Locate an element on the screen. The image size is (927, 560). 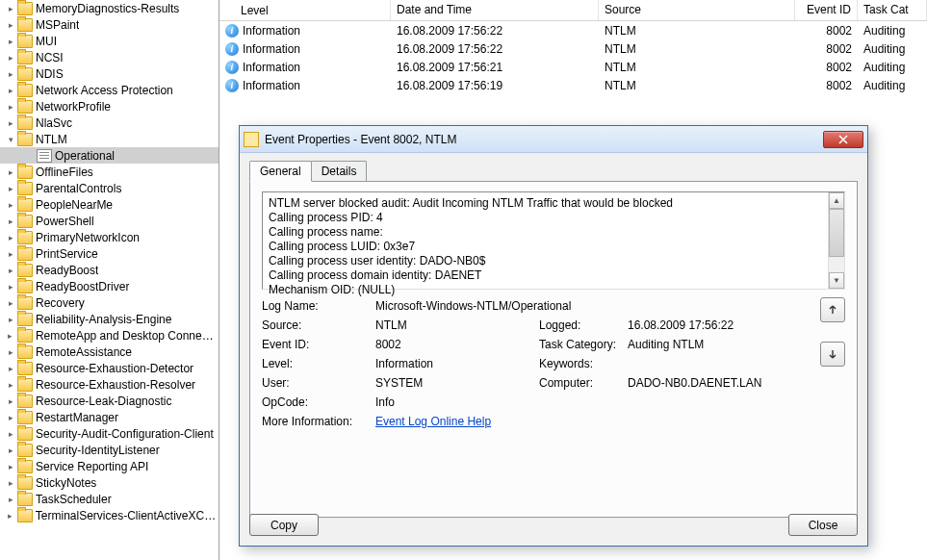
tree-item: ▸TerminalServices-ClientActiveXCore is located at coordinates (110, 516).